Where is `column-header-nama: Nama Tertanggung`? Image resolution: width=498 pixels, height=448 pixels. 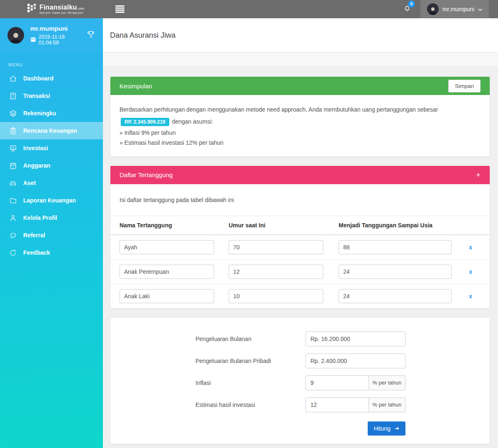
column-header-nama: Nama Tertanggung is located at coordinates (174, 225).